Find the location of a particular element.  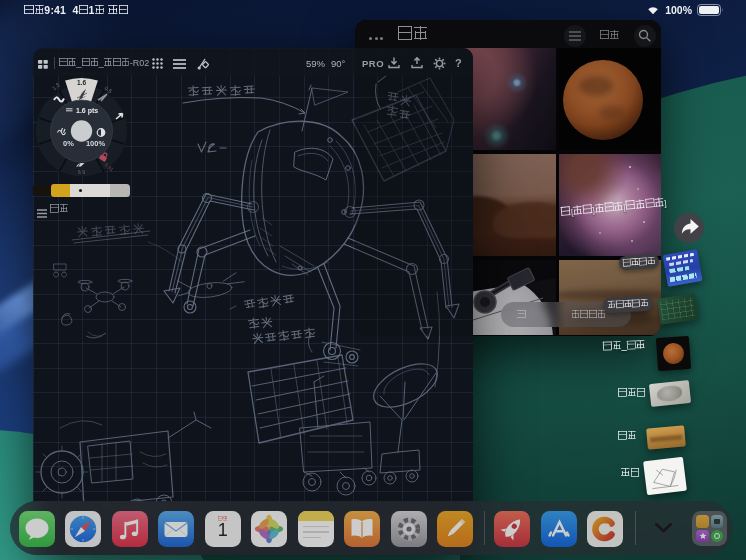

svg-text: 1.6 pts is located at coordinates (87, 111).